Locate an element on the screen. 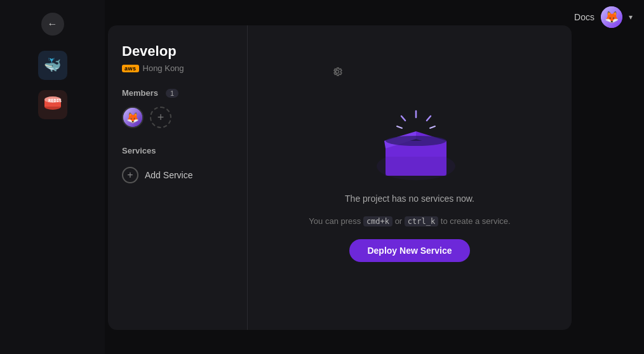  empty-state-subtitle: You can press cmd+k or ctrl_k to create … is located at coordinates (409, 222).